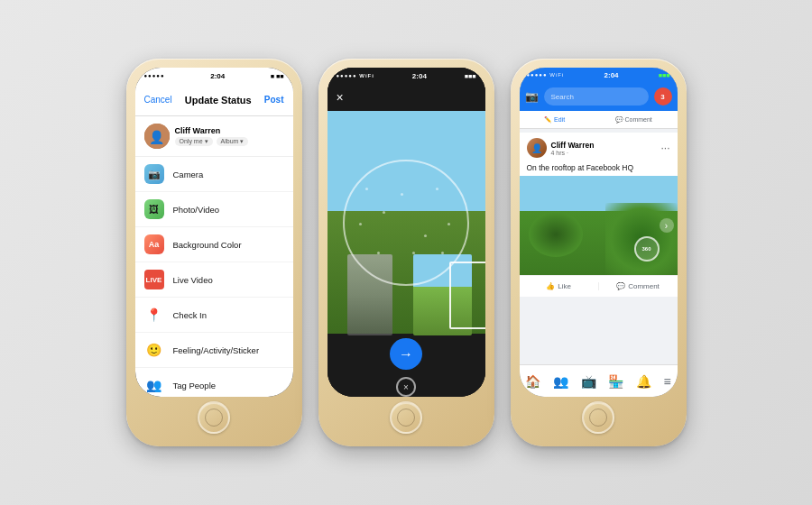 Image resolution: width=812 pixels, height=505 pixels. I want to click on phone-2-screen-wrapper: ●●●●● WiFi 2:04 ■■■ ×, so click(406, 233).